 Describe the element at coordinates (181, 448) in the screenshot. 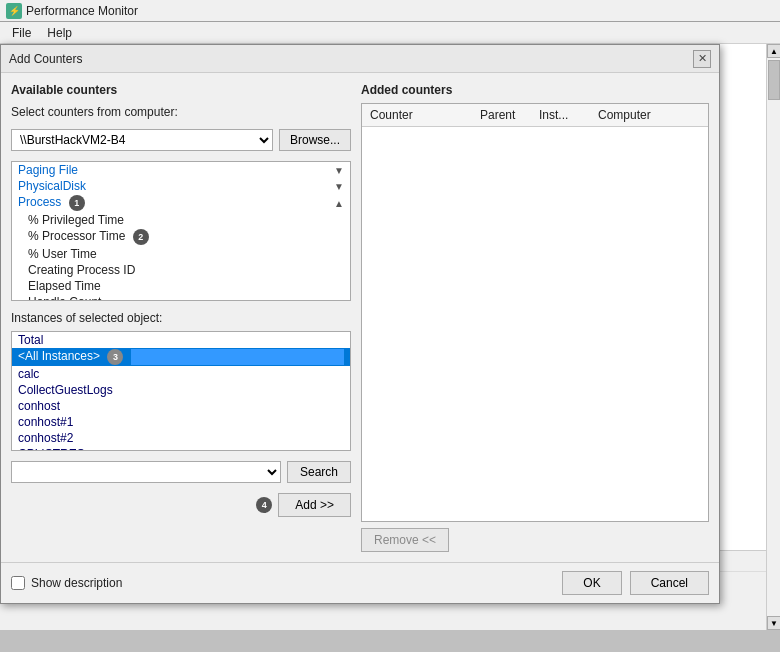

I see `list-item: CPLISTRES` at that location.